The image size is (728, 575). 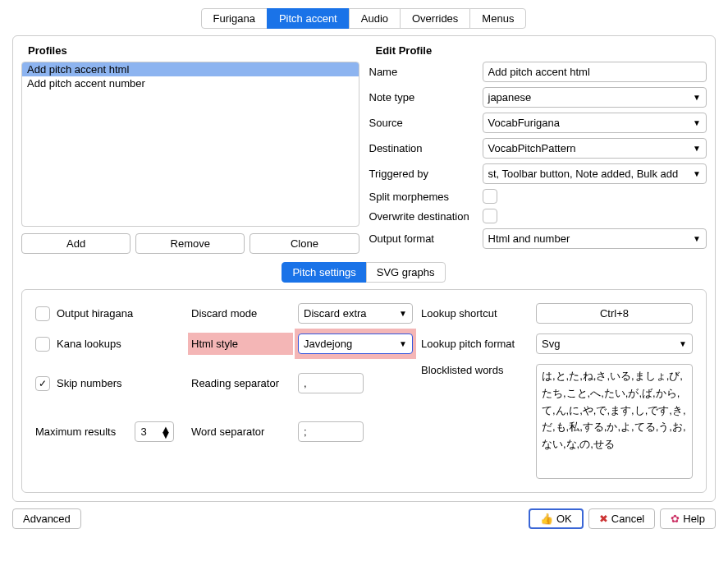 I want to click on word-separator-input, so click(x=331, y=432).